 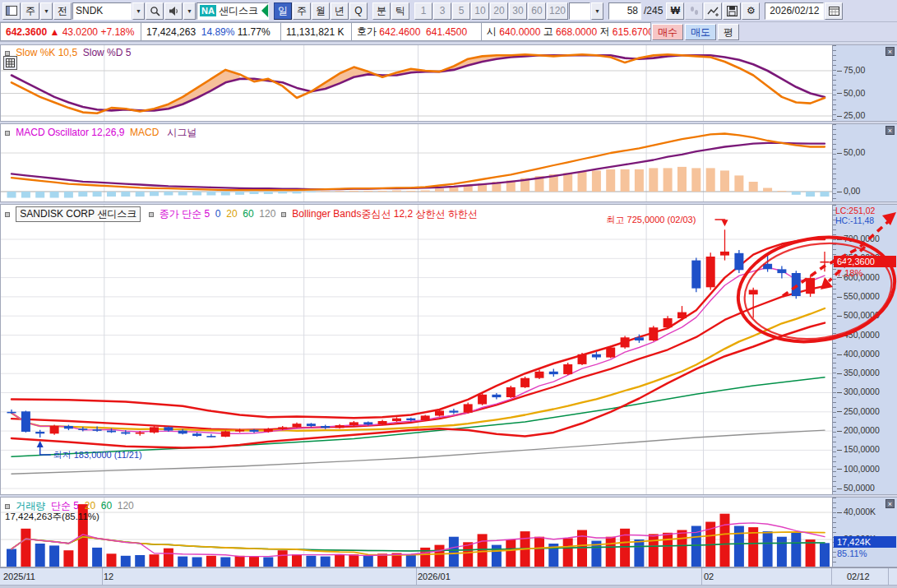 I want to click on high-label: 고, so click(x=548, y=31).